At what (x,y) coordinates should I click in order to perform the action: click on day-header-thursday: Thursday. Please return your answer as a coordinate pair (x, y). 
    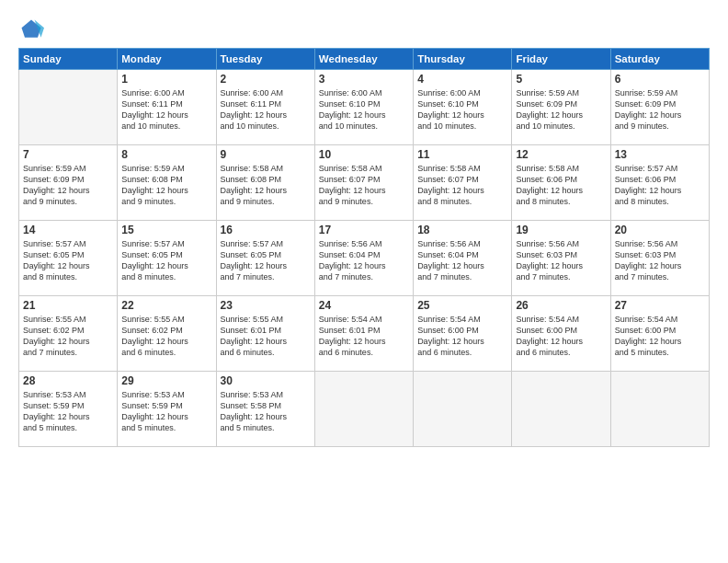
    Looking at the image, I should click on (463, 59).